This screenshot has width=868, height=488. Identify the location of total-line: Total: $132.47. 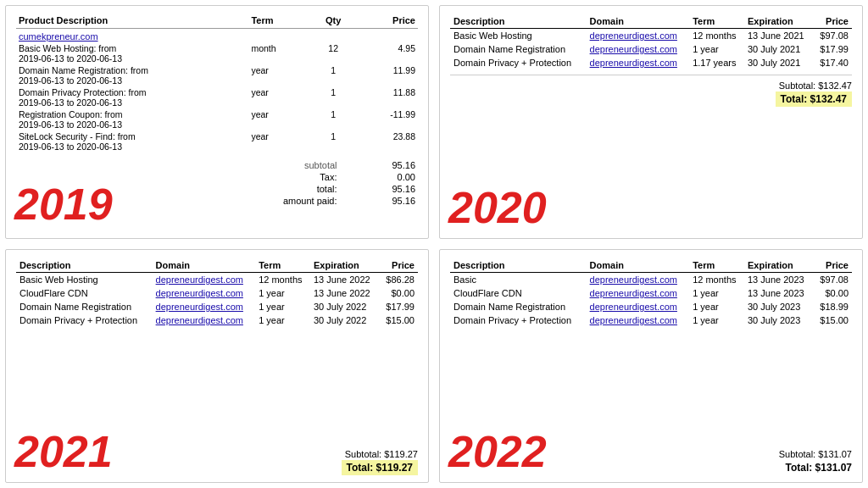
(651, 99).